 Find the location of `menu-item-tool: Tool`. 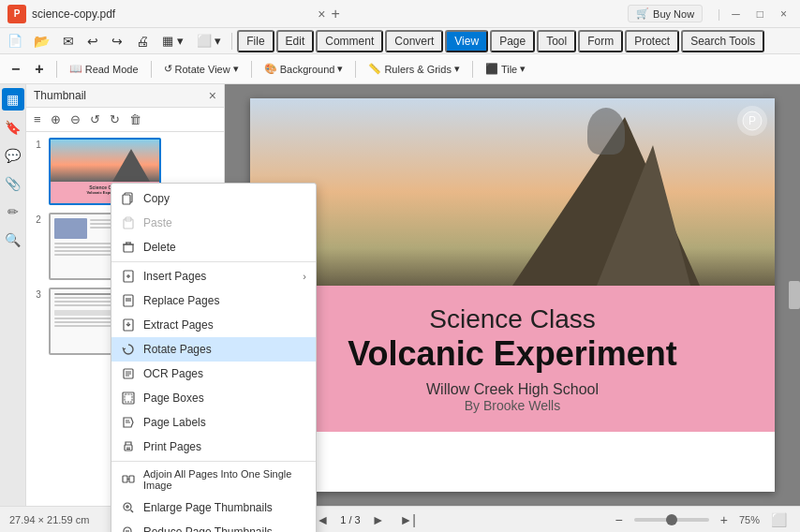

menu-item-tool: Tool is located at coordinates (556, 41).